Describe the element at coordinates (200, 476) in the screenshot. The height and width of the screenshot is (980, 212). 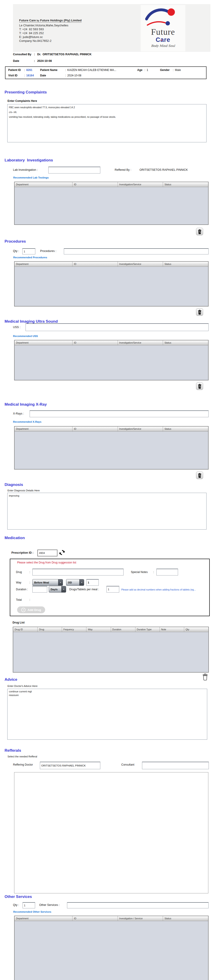
I see `clear-xray-table-button` at that location.